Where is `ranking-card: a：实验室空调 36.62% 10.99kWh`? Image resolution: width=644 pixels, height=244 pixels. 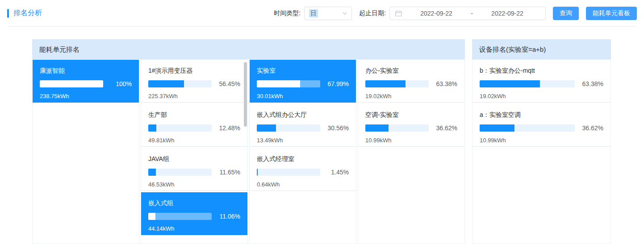
ranking-card: a：实验室空调 36.62% 10.99kWh is located at coordinates (541, 125).